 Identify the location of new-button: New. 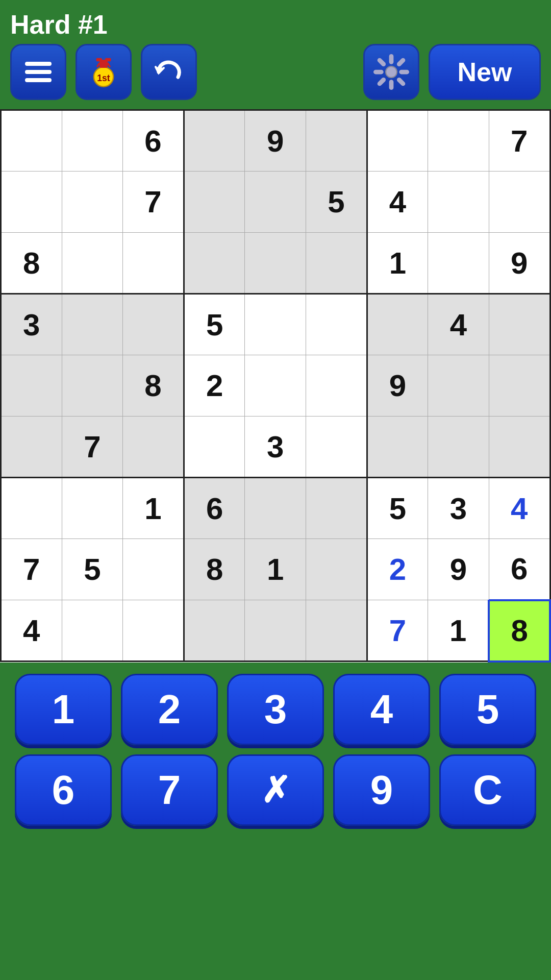
(485, 72).